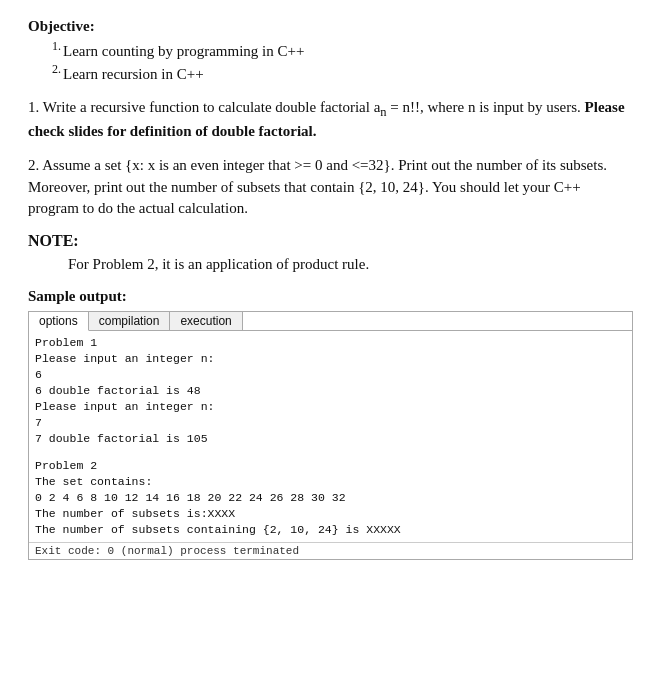 The image size is (661, 700). I want to click on terminal-line-1: Please input an integer n:, so click(330, 359).